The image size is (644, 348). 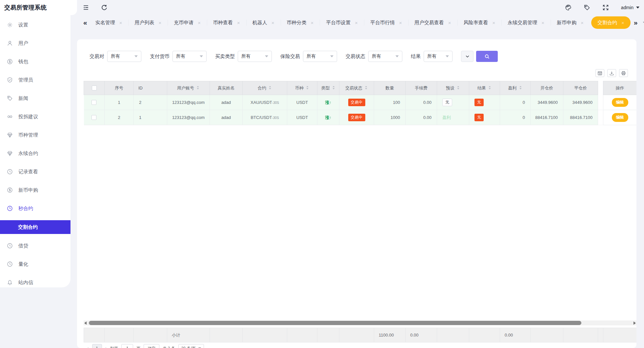 What do you see at coordinates (97, 346) in the screenshot?
I see `current-page-button: 1` at bounding box center [97, 346].